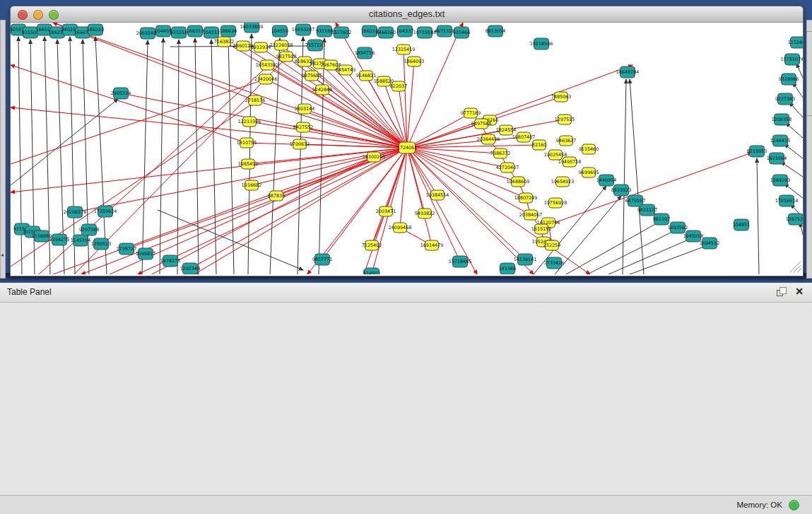 Image resolution: width=812 pixels, height=514 pixels. I want to click on graph-node: 1292348, so click(190, 269).